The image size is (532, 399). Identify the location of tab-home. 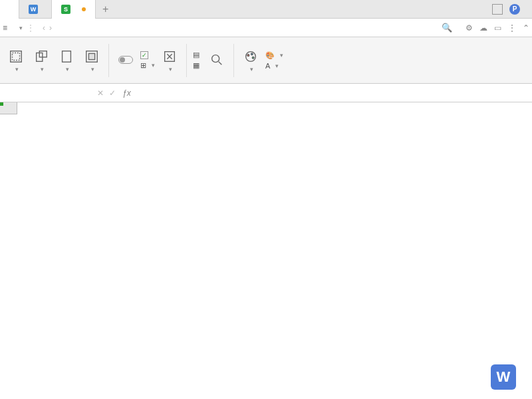
(9, 9).